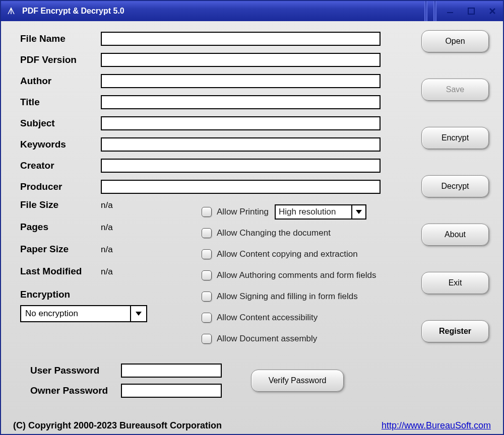 This screenshot has height=435, width=504. I want to click on producer-label: Producer, so click(60, 187).